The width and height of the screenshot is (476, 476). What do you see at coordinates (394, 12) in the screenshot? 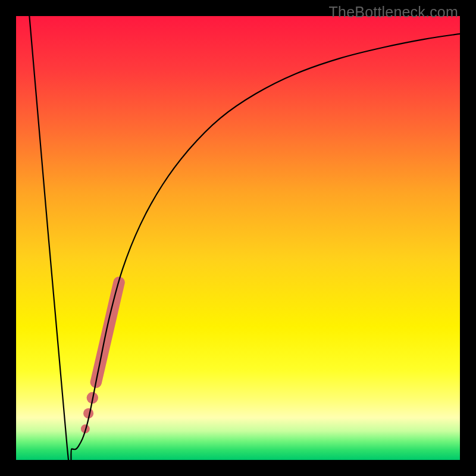
I see `watermark-text: TheBottleneck.com` at bounding box center [394, 12].